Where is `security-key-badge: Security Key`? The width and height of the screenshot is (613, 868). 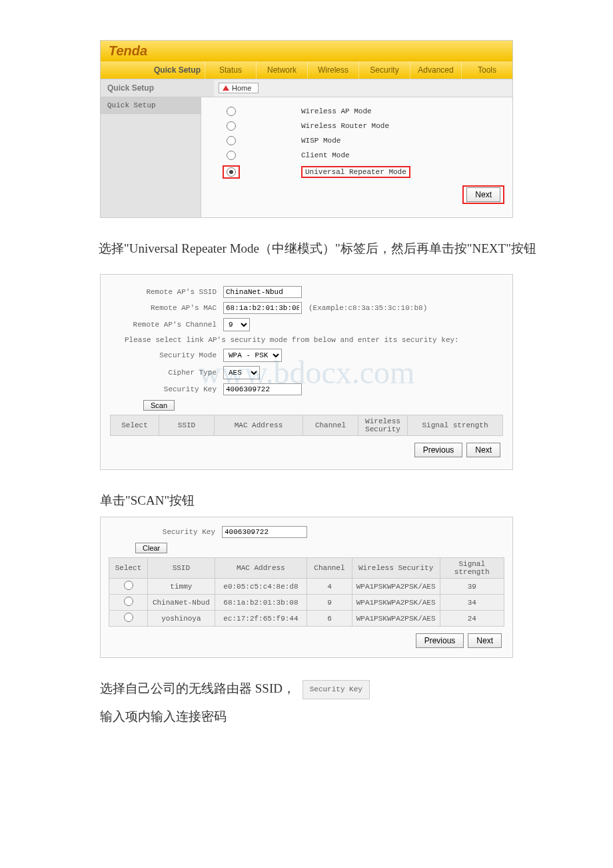
security-key-badge: Security Key is located at coordinates (336, 689).